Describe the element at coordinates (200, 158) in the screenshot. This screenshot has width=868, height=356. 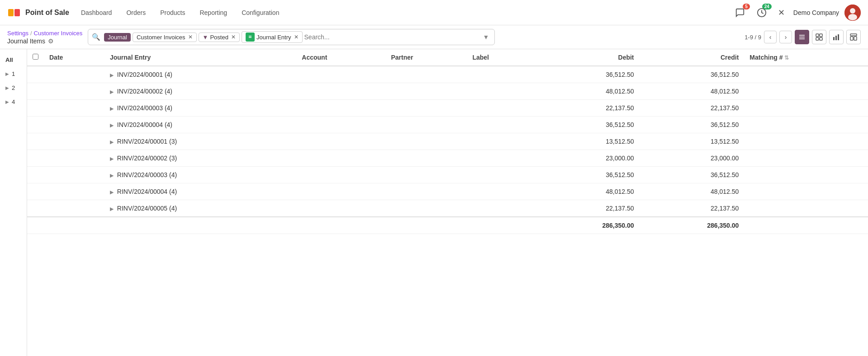
I see `row-journal-entry: ▶ RINV/2024/00002 (3)` at that location.